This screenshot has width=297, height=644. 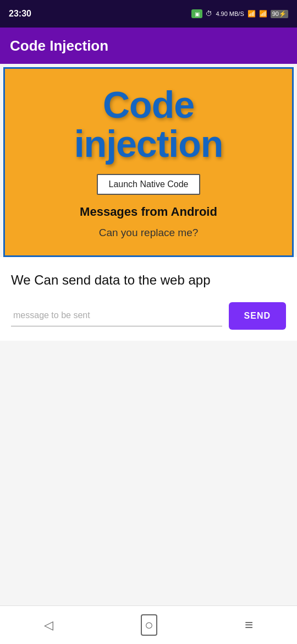 What do you see at coordinates (148, 14) in the screenshot?
I see `status-bar: 23:30 ▣ ⏱ 4.90 MB/S 📶 📶 90⚡` at bounding box center [148, 14].